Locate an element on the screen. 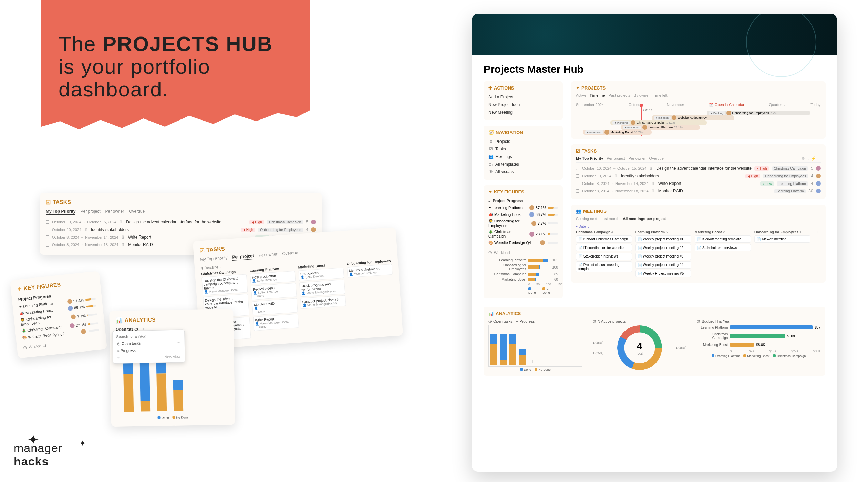 Image resolution: width=868 pixels, height=482 pixels. meeting-card: 📄 IT coordination for website is located at coordinates (604, 248).